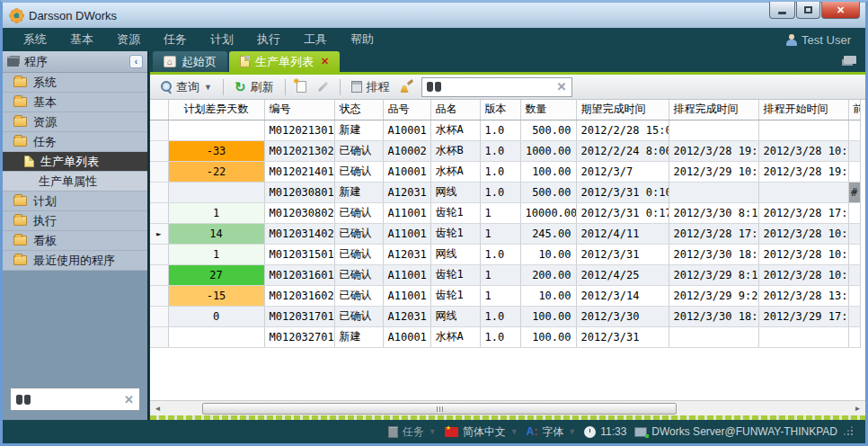 Image resolution: width=868 pixels, height=446 pixels. Describe the element at coordinates (20, 261) in the screenshot. I see `recent-folder-icon` at that location.